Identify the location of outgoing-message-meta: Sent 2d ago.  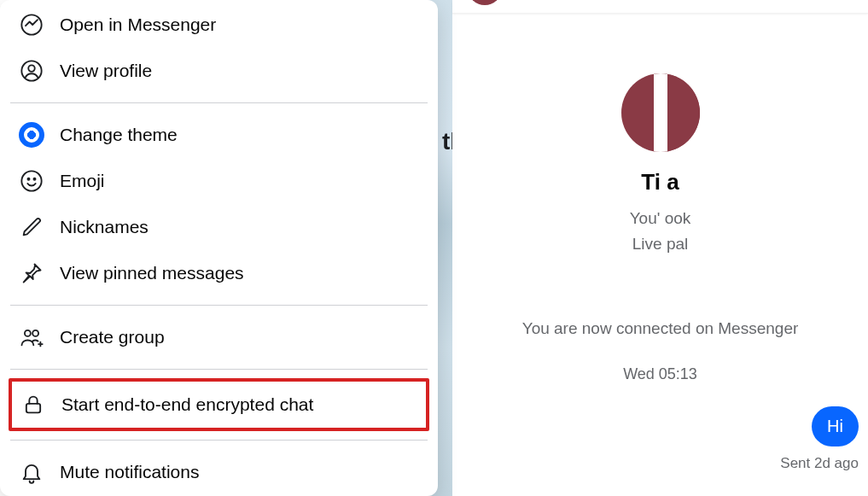
(819, 464).